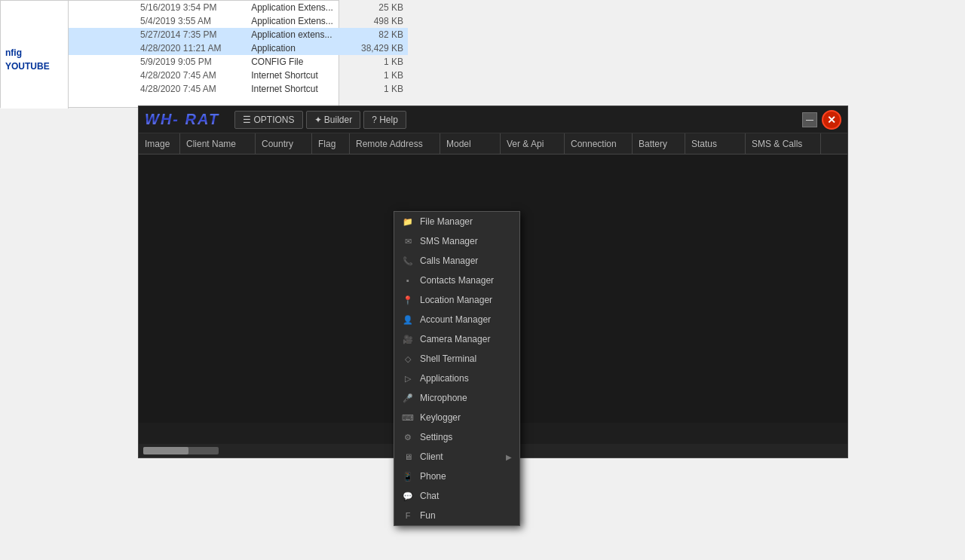 The image size is (965, 560). I want to click on col-header-client: Client Name, so click(218, 143).